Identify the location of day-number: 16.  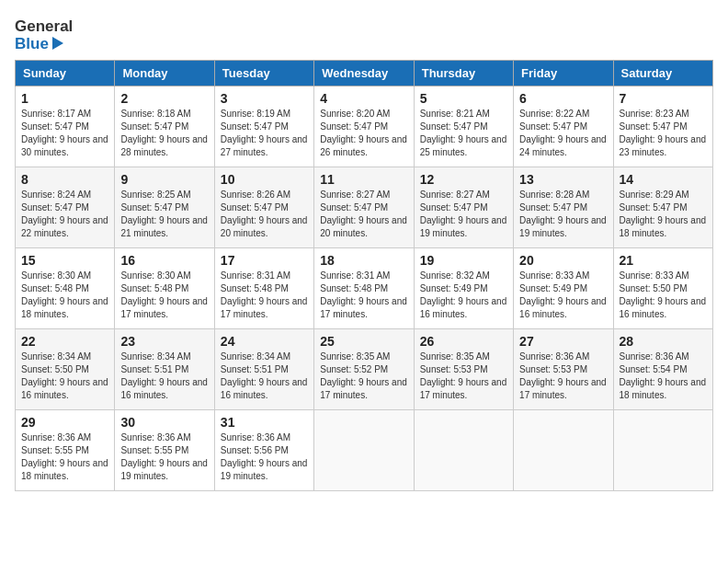
(164, 260).